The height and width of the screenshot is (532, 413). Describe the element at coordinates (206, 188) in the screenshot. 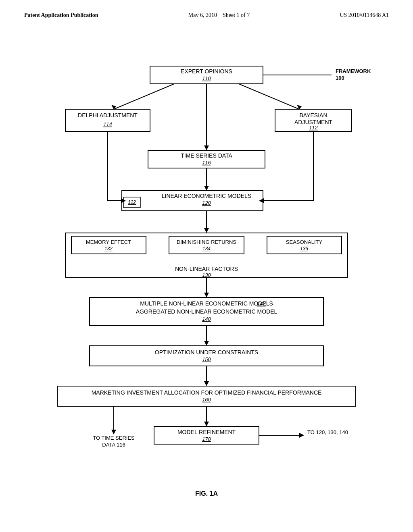

I see `arrowhead-ts-le` at that location.